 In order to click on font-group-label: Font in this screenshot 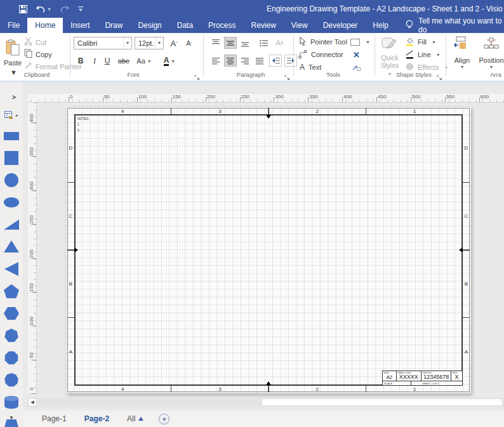, I will do `click(133, 75)`.